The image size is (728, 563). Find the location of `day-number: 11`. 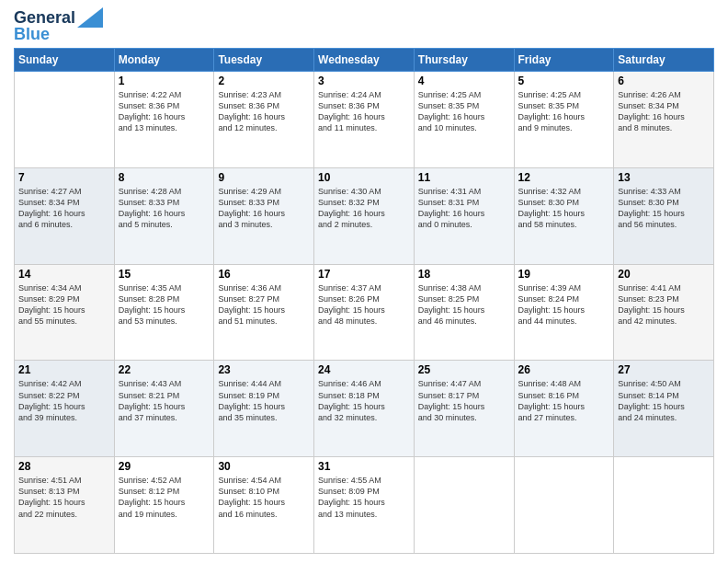

day-number: 11 is located at coordinates (464, 178).